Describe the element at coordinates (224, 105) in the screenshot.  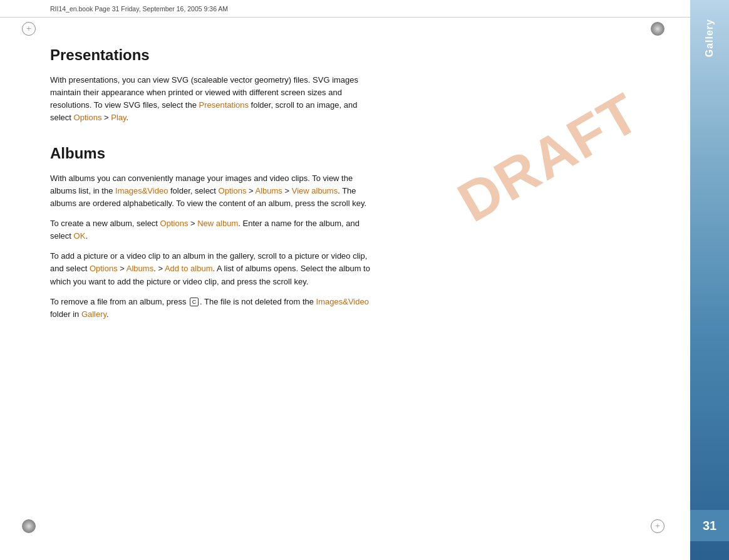
I see `presentations-link: Presentations` at that location.